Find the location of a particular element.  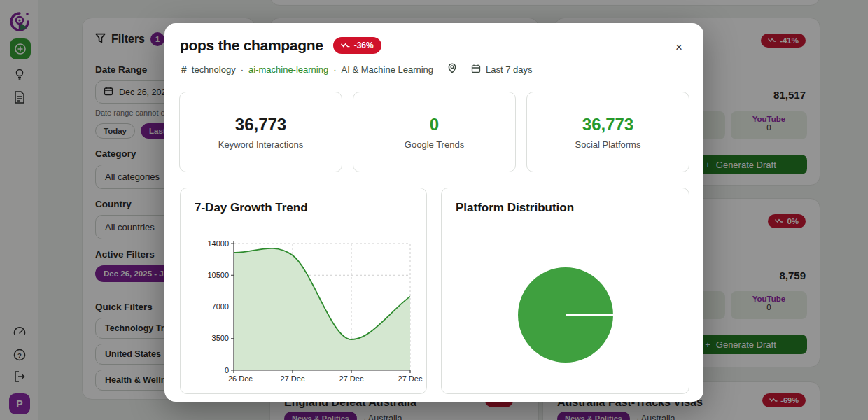

modal-title: pops the champagne is located at coordinates (252, 46).